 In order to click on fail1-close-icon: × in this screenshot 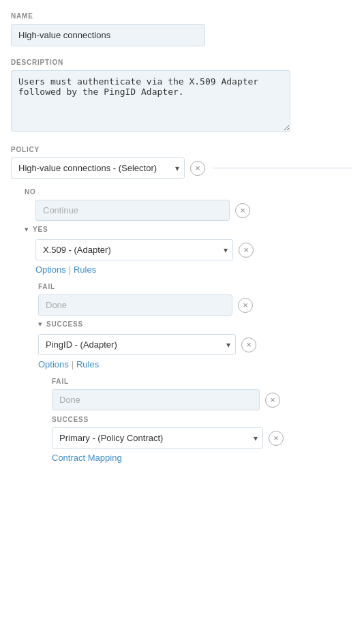, I will do `click(245, 305)`.